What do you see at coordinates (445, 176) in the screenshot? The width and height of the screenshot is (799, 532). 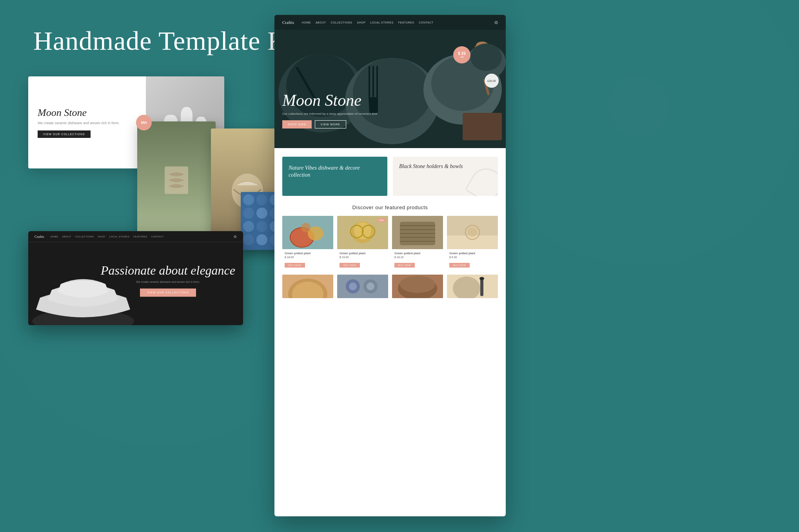 I see `collection-card-black-stone: Black Stone holders & bowls` at bounding box center [445, 176].